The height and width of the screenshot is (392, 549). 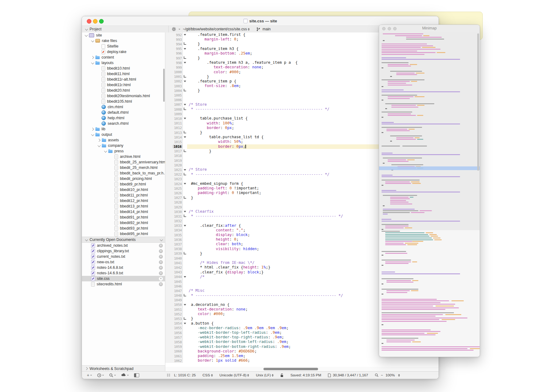 I want to click on line-number-gutter: 1056, so click(x=174, y=333).